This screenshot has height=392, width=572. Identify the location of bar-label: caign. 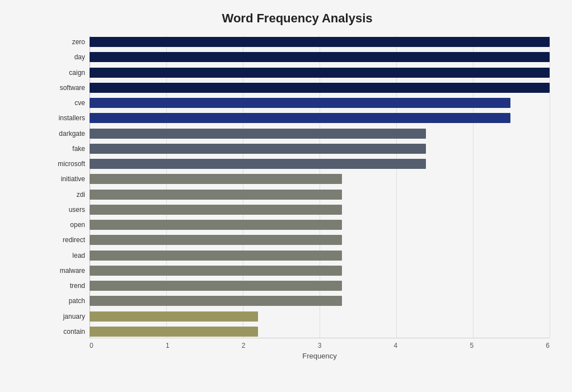
(67, 73).